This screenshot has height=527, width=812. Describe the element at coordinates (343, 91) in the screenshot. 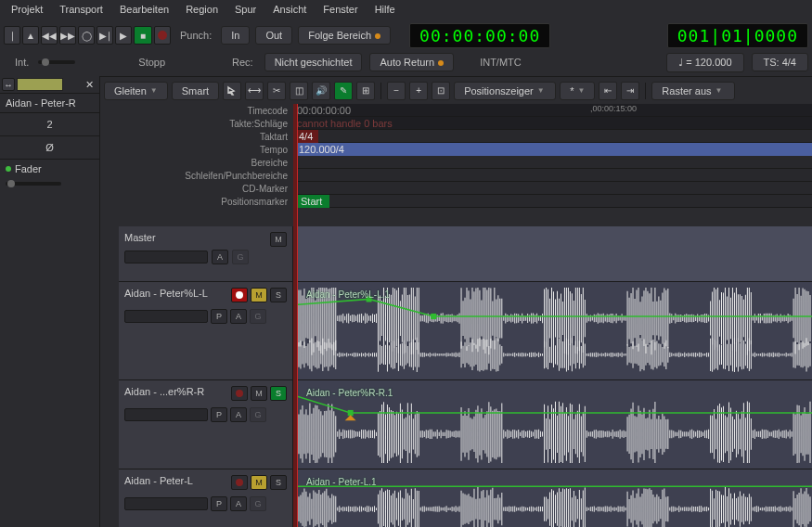

I see `draw-tool: ✎` at that location.